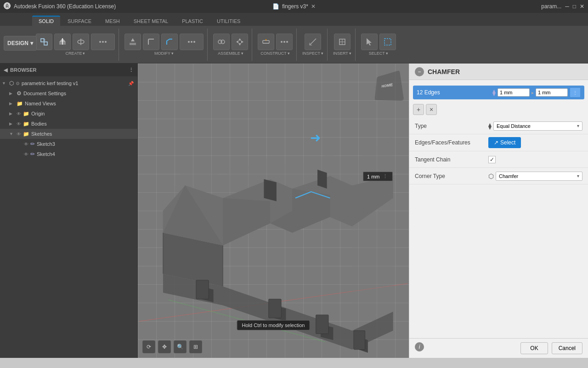 This screenshot has width=588, height=368. What do you see at coordinates (389, 86) in the screenshot?
I see `nav-cube: HOME` at bounding box center [389, 86].